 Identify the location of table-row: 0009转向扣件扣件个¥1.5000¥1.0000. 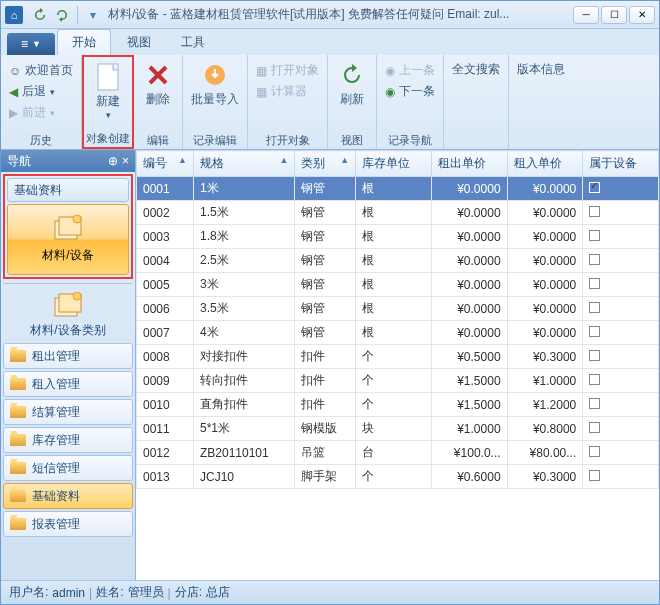
(398, 381).